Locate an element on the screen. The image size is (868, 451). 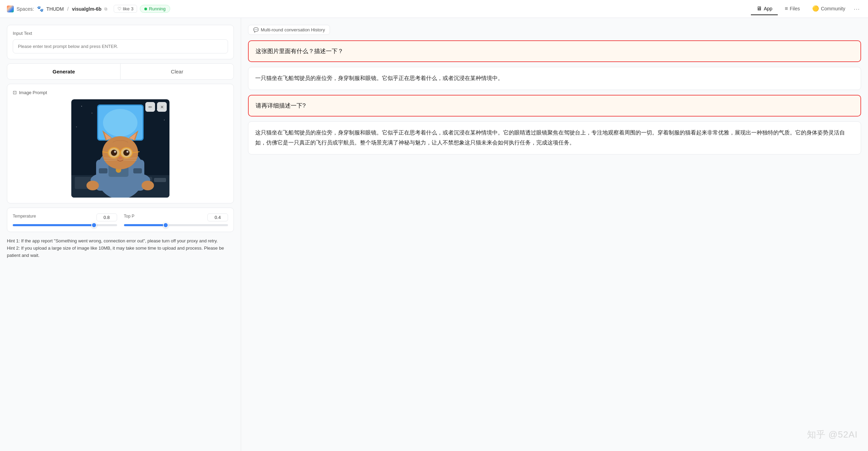
message-user-1: 这张图片里面有什么？描述一下？ is located at coordinates (555, 51).